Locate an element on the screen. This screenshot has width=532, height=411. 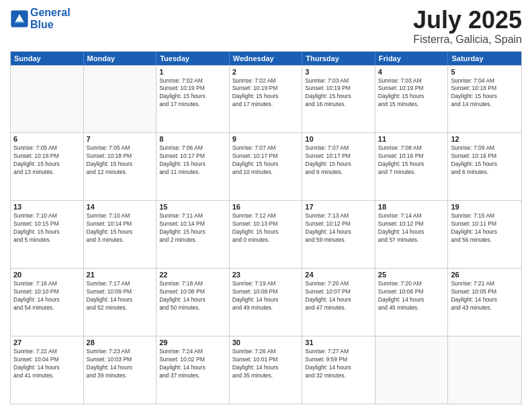
cell-info-line: Sunrise: 7:06 AM is located at coordinates (193, 148).